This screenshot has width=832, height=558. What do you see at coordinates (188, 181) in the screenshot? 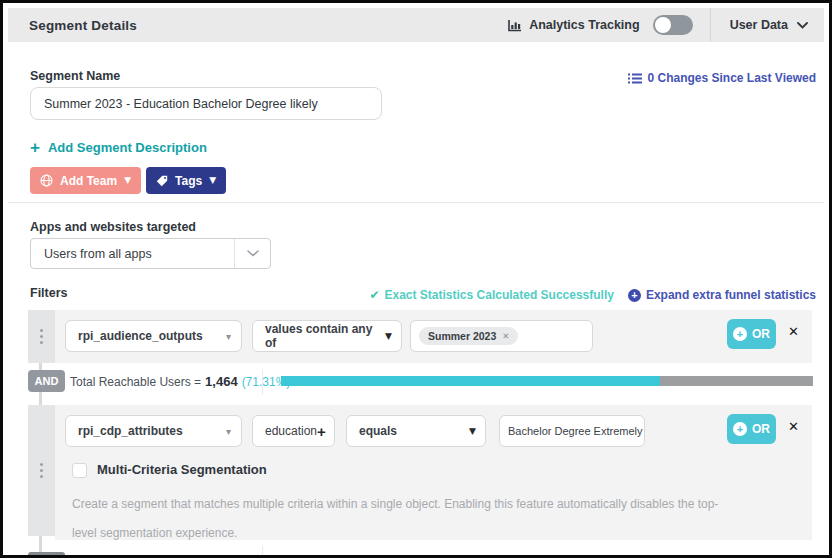
I see `tags-label: Tags` at bounding box center [188, 181].